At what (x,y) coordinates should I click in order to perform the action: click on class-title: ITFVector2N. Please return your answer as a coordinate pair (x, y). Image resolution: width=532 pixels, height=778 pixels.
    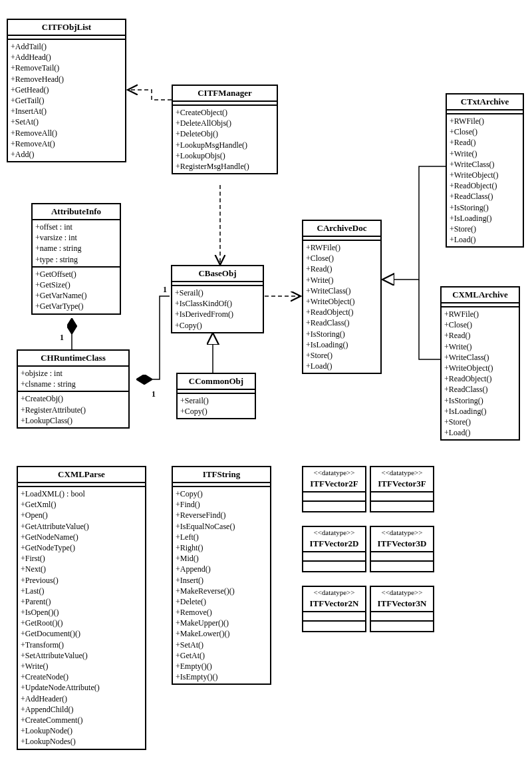
    Looking at the image, I should click on (334, 604).